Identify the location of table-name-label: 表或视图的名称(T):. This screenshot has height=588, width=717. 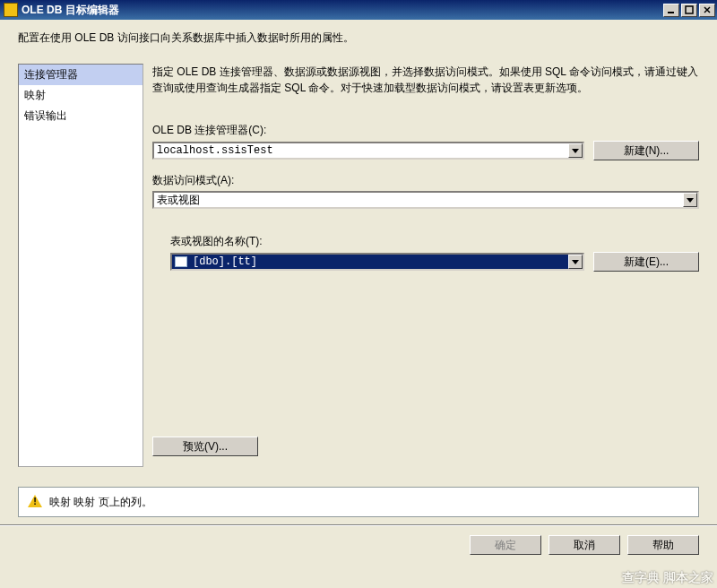
(435, 242).